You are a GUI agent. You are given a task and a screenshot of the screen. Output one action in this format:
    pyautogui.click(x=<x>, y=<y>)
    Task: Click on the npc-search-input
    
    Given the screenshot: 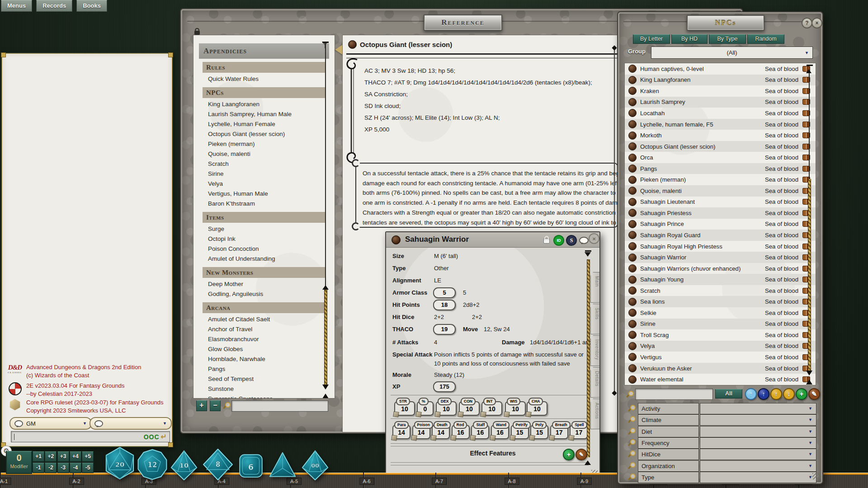 What is the action you would take?
    pyautogui.click(x=674, y=394)
    